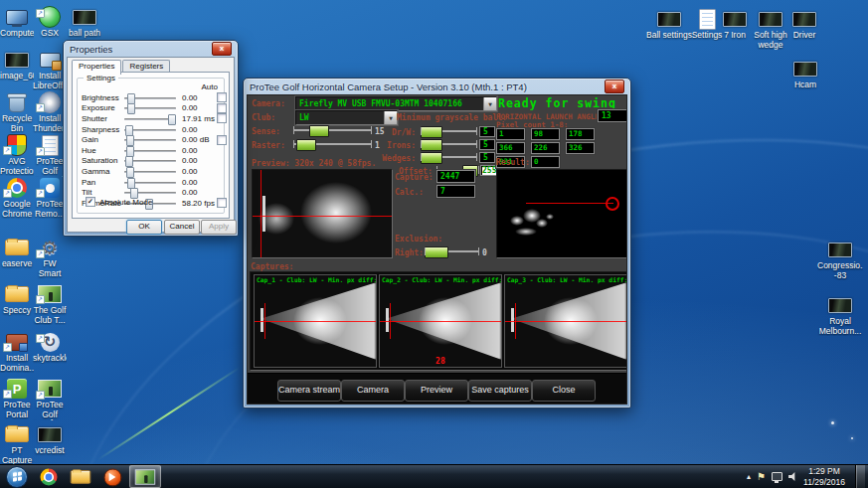  Describe the element at coordinates (50, 22) in the screenshot. I see `desktop-icon-gsx: ↗GSX` at that location.